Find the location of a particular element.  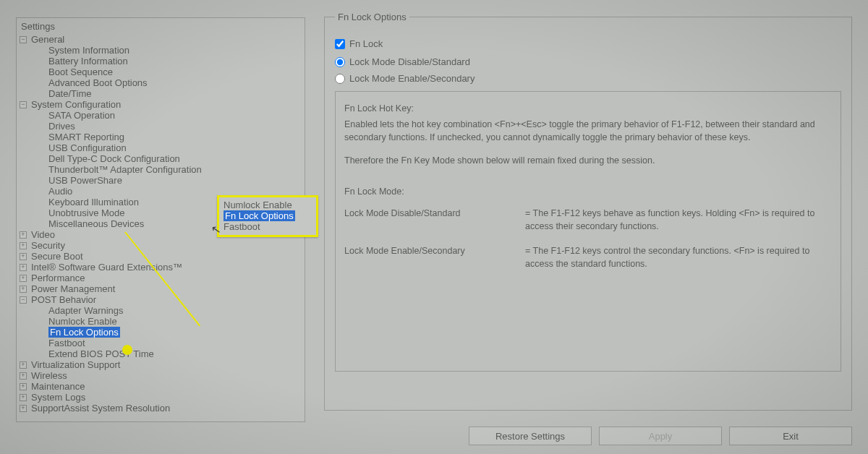

lock-mode-disable-radio is located at coordinates (340, 62).